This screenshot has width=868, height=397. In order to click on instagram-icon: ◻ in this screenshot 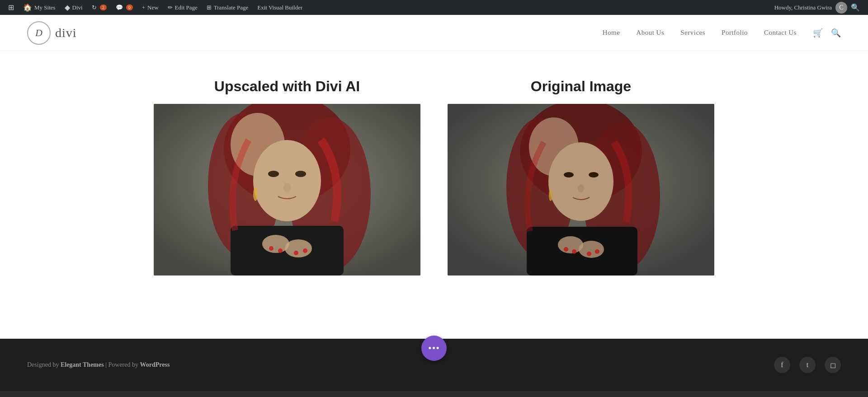, I will do `click(833, 365)`.